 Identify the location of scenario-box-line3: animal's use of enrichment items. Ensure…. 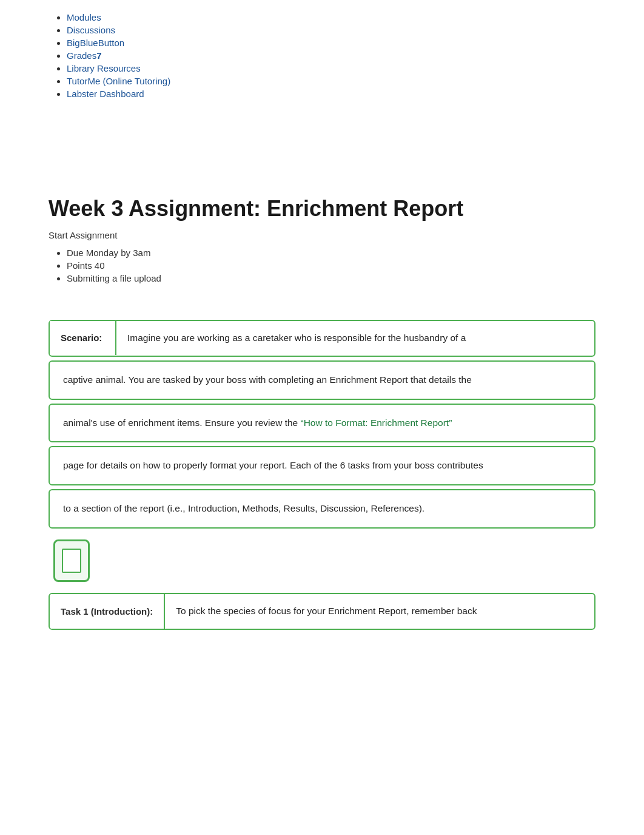
(322, 424).